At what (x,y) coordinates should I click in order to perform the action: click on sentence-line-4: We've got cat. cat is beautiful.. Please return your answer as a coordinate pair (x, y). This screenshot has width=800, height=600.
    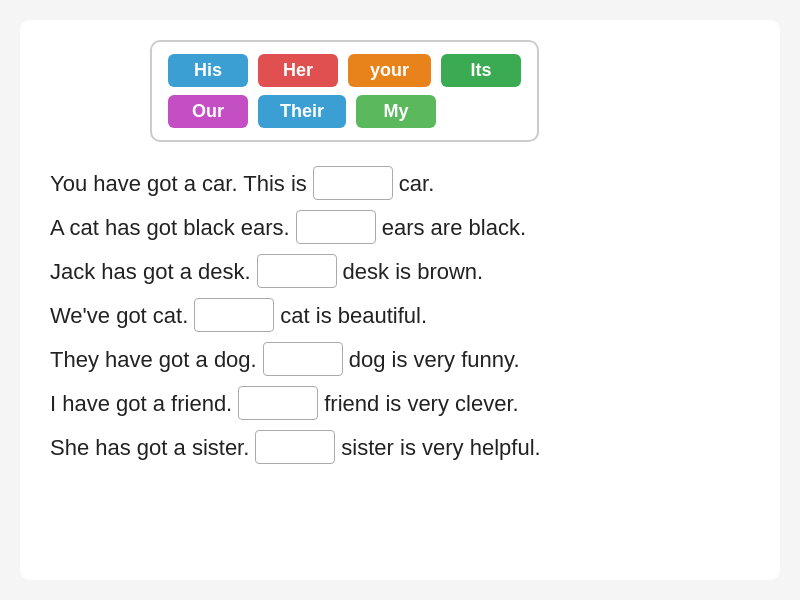
    Looking at the image, I should click on (400, 315).